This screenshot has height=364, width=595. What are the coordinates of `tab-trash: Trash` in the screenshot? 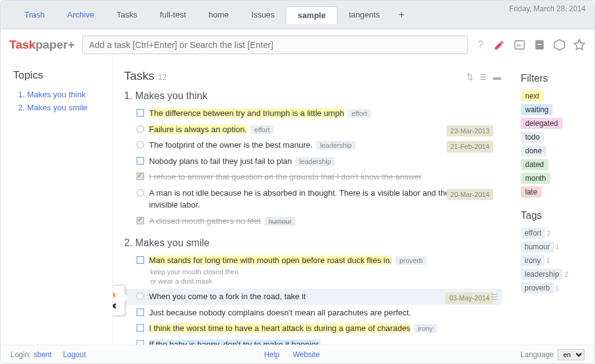 It's located at (35, 15).